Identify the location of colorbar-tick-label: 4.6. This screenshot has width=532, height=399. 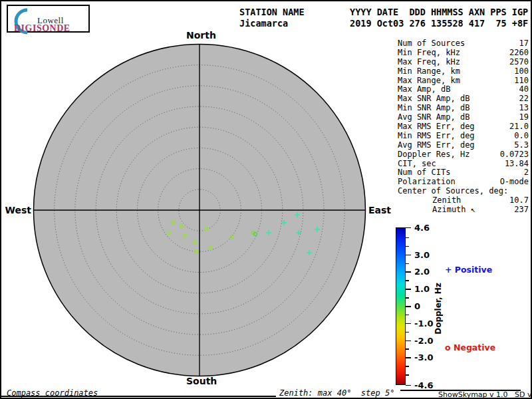
(422, 227).